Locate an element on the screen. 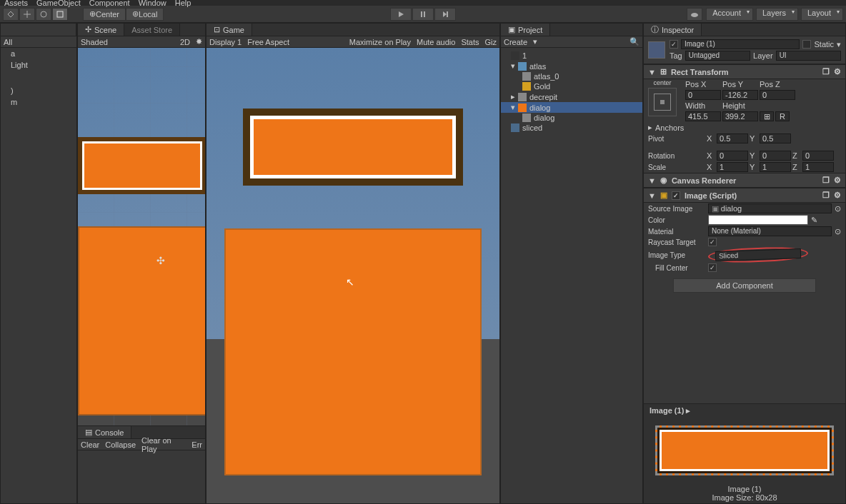  error-pause-toggle: Err is located at coordinates (197, 445).